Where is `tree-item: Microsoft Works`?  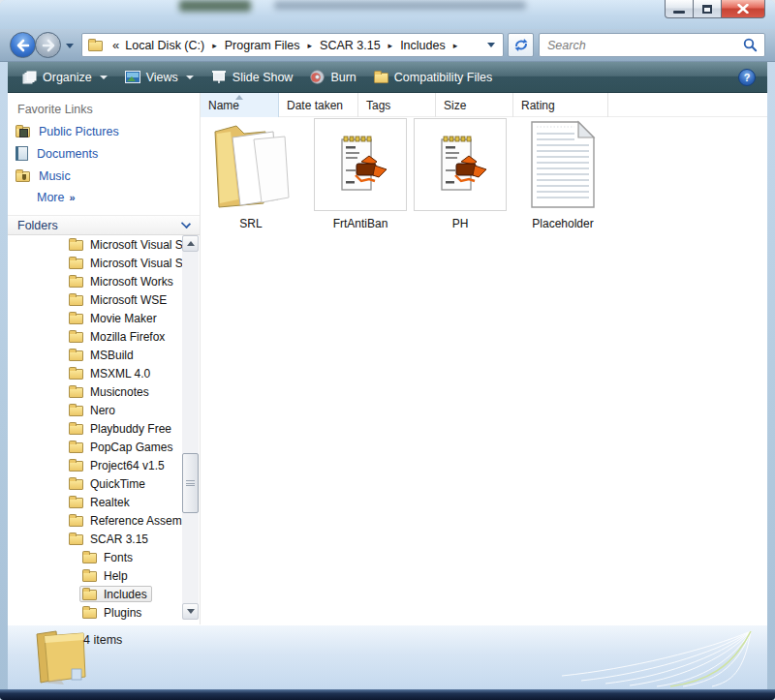 tree-item: Microsoft Works is located at coordinates (104, 281).